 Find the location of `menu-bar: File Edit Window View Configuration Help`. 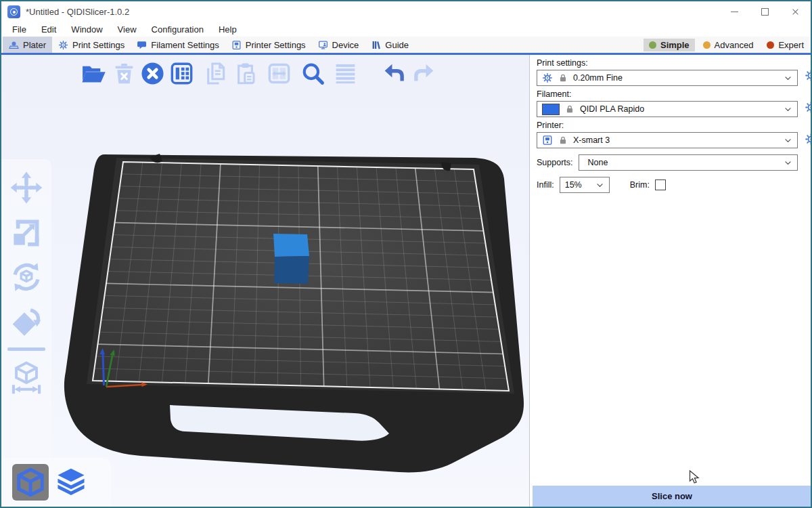

menu-bar: File Edit Window View Configuration Help is located at coordinates (406, 30).